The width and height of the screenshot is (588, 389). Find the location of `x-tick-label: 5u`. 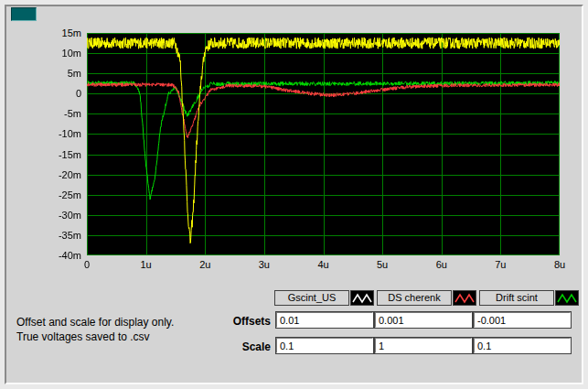

x-tick-label: 5u is located at coordinates (382, 265).